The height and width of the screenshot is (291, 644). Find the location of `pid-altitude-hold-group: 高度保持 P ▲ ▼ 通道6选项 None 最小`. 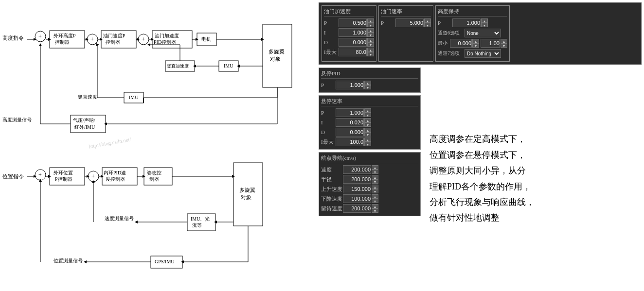

pid-altitude-hold-group: 高度保持 P ▲ ▼ 通道6选项 None 最小 is located at coordinates (473, 34).